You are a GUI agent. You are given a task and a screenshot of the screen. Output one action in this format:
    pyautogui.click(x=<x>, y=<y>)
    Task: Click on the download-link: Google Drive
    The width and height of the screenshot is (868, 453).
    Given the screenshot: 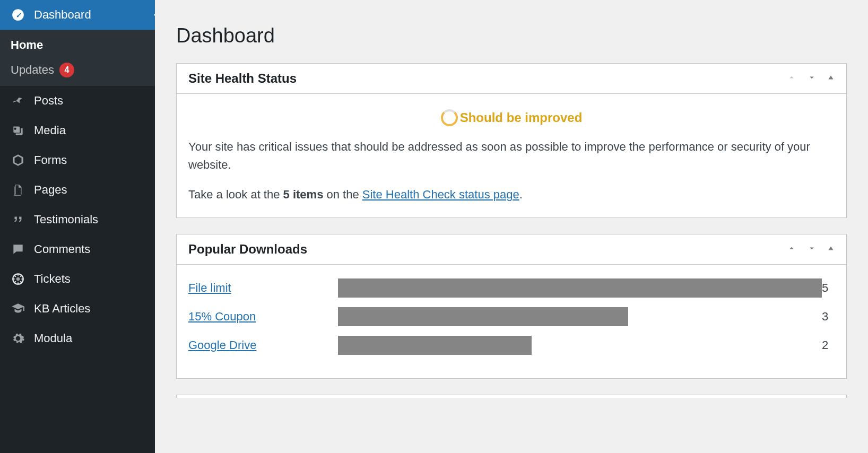 What is the action you would take?
    pyautogui.click(x=222, y=345)
    